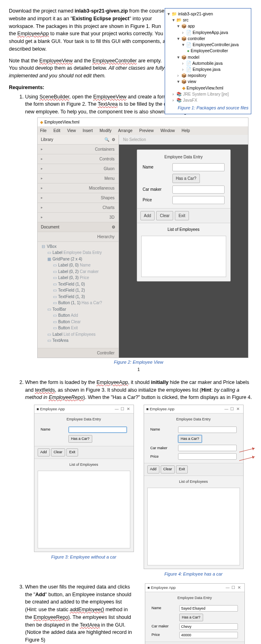  Describe the element at coordinates (208, 108) in the screenshot. I see `figure1-caption: Figure 1: Packages and source files` at that location.